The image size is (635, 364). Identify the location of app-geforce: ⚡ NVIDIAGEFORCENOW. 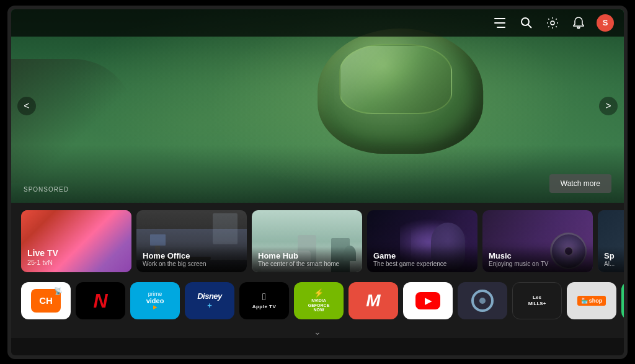
(319, 301).